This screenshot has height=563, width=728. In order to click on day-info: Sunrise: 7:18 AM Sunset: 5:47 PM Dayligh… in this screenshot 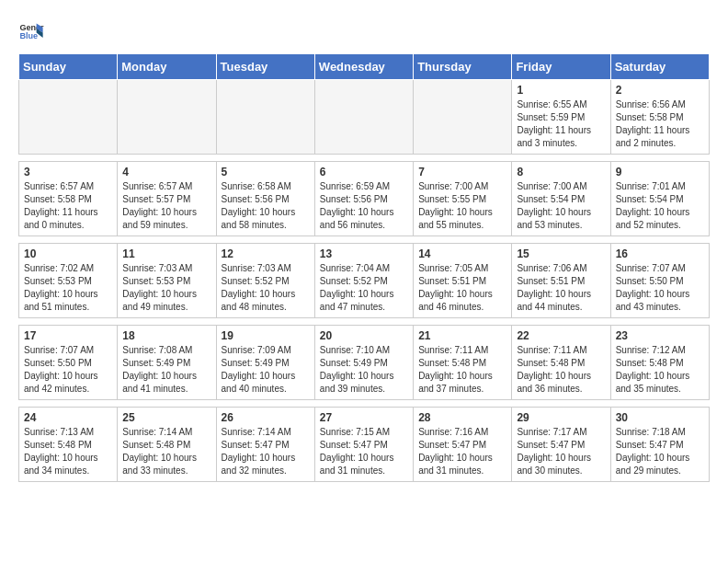, I will do `click(660, 452)`.